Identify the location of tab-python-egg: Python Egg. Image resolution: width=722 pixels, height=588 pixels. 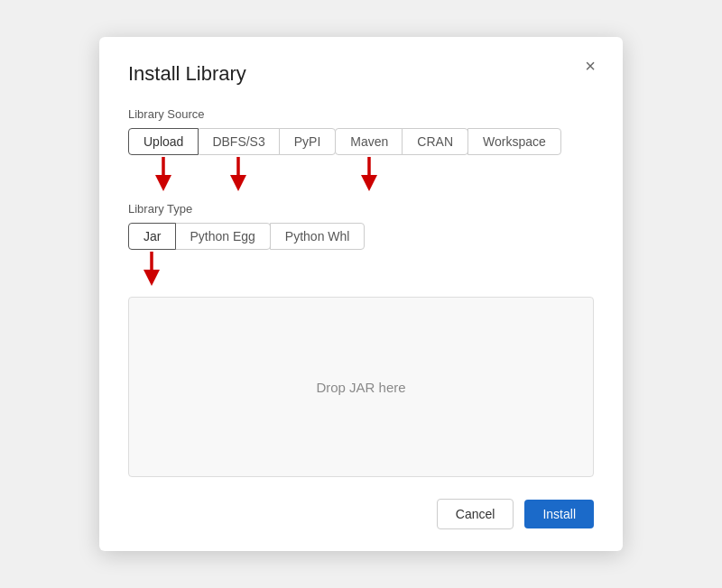
(222, 236).